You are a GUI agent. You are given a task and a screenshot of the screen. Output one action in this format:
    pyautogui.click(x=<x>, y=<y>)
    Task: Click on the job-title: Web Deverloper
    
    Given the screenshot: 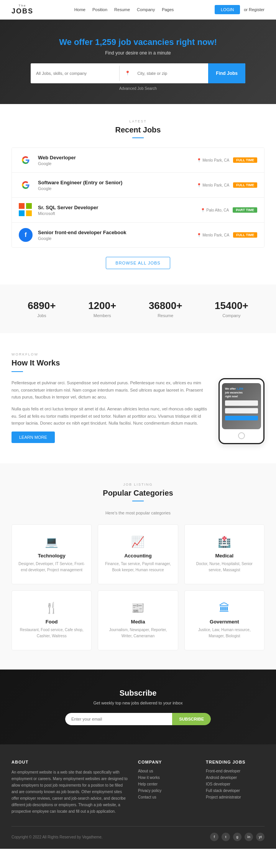 What is the action you would take?
    pyautogui.click(x=117, y=157)
    